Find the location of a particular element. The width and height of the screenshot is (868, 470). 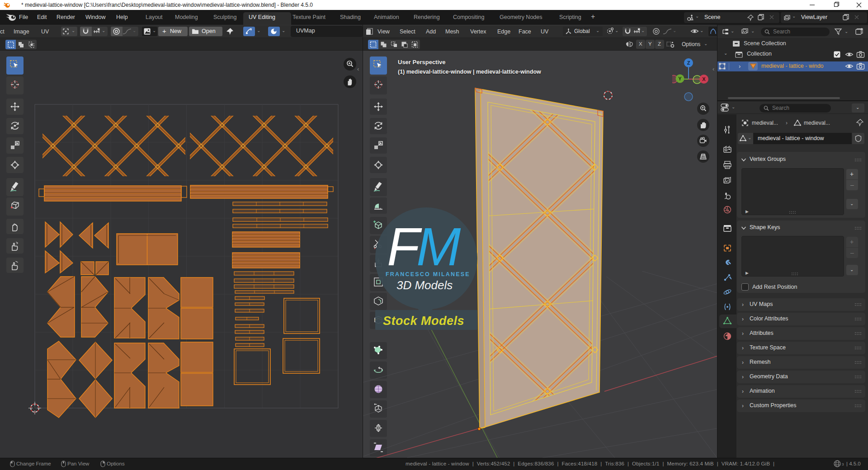

svg-text: Z is located at coordinates (689, 63).